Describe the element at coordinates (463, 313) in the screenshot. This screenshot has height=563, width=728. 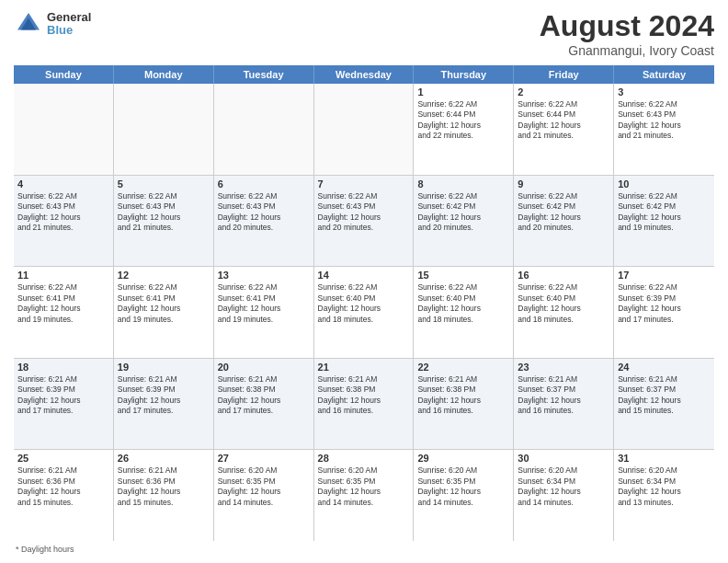
I see `calendar-cell-day-15: 15Sunrise: 6:22 AM Sunset: 6:40 PM Dayli…` at that location.